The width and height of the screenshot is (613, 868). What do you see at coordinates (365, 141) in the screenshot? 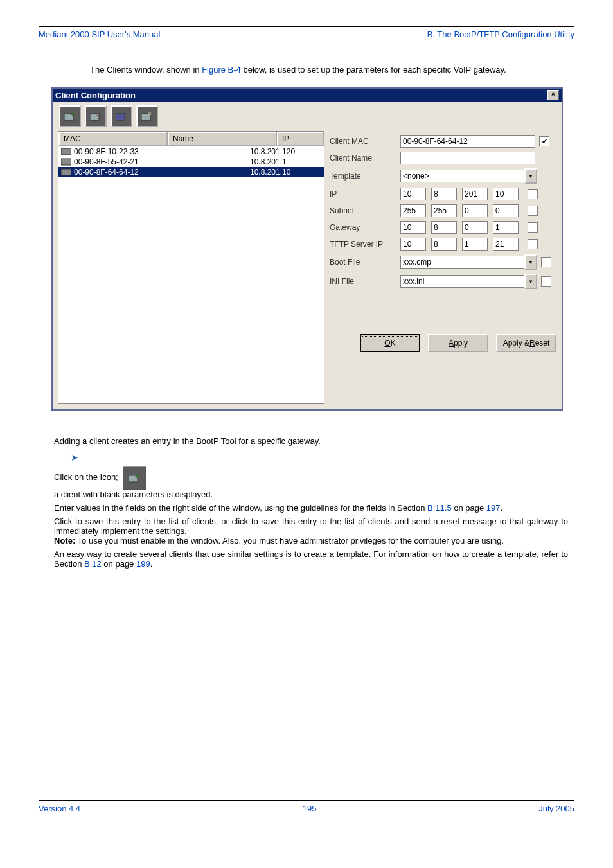
I see `client-mac-label: Client MAC` at bounding box center [365, 141].